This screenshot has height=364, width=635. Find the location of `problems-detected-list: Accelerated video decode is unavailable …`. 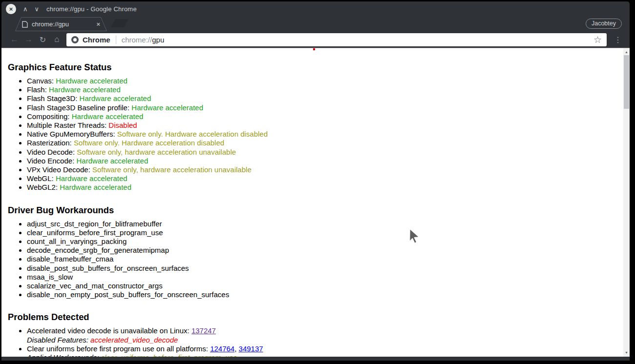

problems-detected-list: Accelerated video decode is unavailable … is located at coordinates (312, 342).